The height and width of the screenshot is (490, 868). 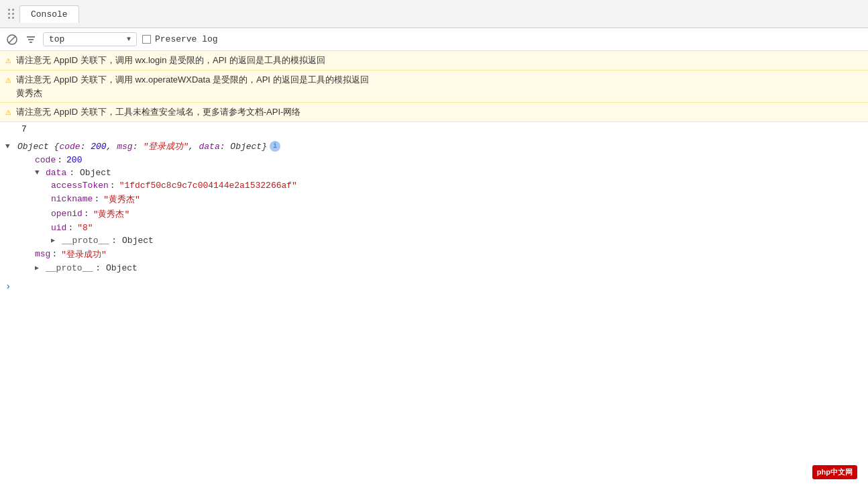 I want to click on obj-val-msg: "登录成功", so click(x=166, y=146).